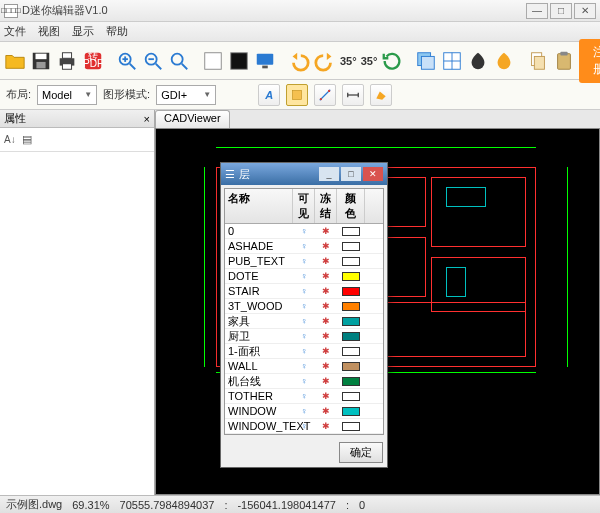 This screenshot has height=513, width=600. What do you see at coordinates (370, 61) in the screenshot?
I see `rotate-right-button: 35°` at bounding box center [370, 61].